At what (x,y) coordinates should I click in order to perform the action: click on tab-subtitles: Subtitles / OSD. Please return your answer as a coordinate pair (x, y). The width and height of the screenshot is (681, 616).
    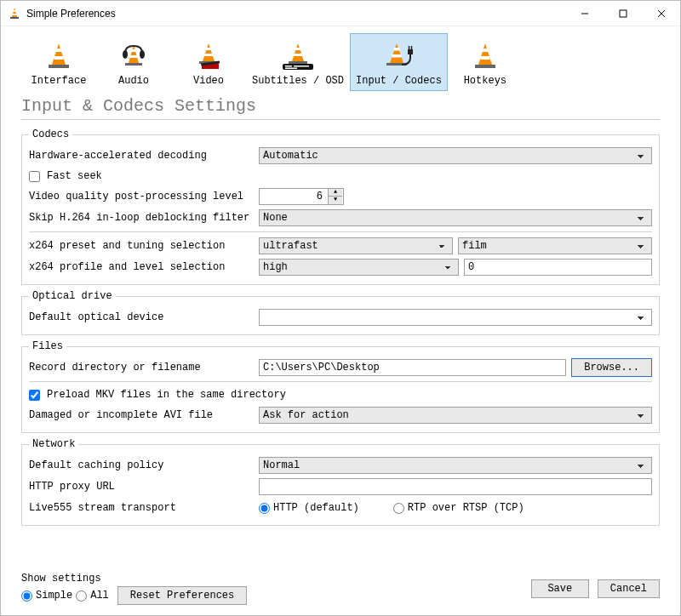
    Looking at the image, I should click on (298, 62).